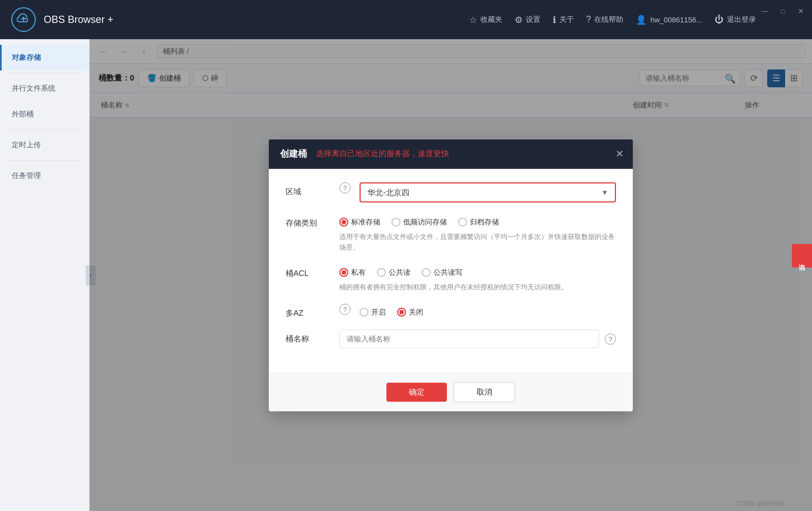  I want to click on bucketname-label: 桶名称, so click(308, 337).